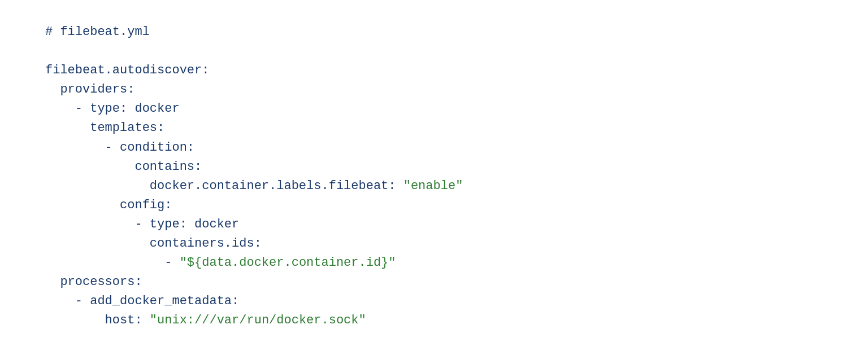  Describe the element at coordinates (154, 244) in the screenshot. I see `code-token: containers.ids:` at that location.